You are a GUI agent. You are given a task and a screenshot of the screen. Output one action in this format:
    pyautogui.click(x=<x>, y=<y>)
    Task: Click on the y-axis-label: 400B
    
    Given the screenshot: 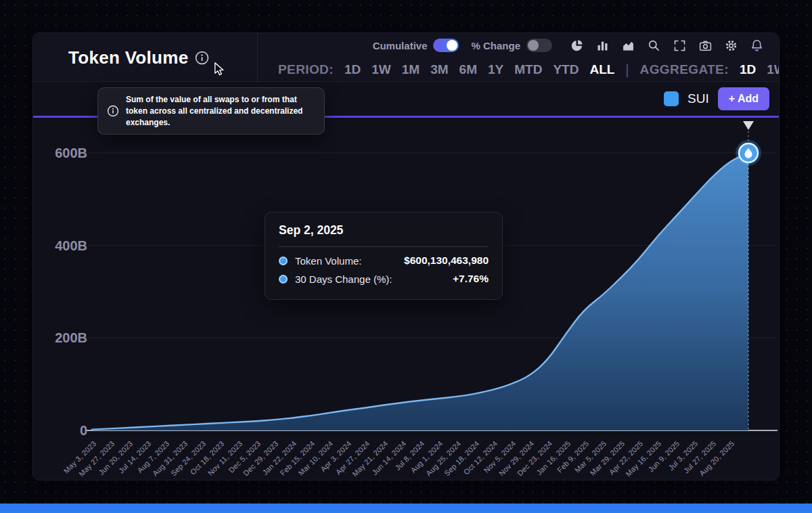 What is the action you would take?
    pyautogui.click(x=70, y=246)
    